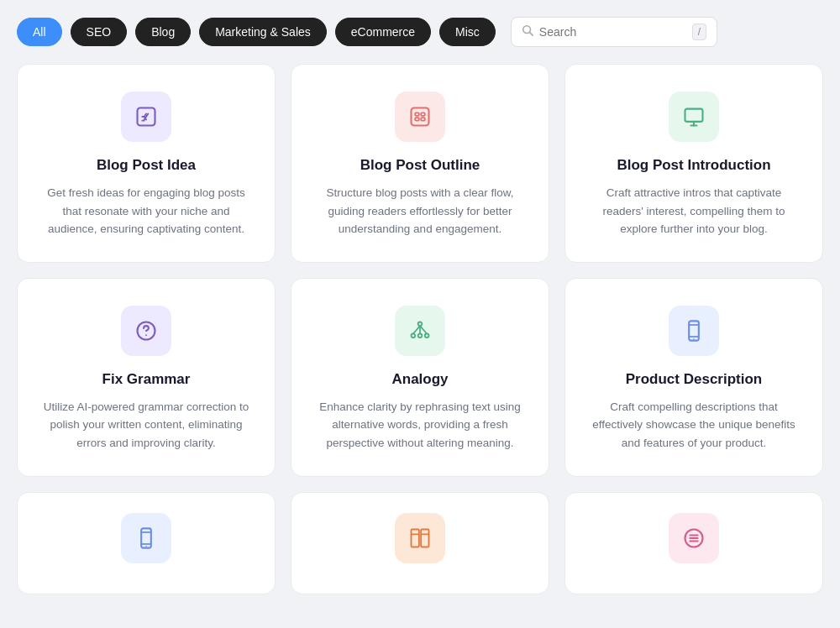 The width and height of the screenshot is (840, 628). Describe the element at coordinates (420, 331) in the screenshot. I see `card-icon-network` at that location.